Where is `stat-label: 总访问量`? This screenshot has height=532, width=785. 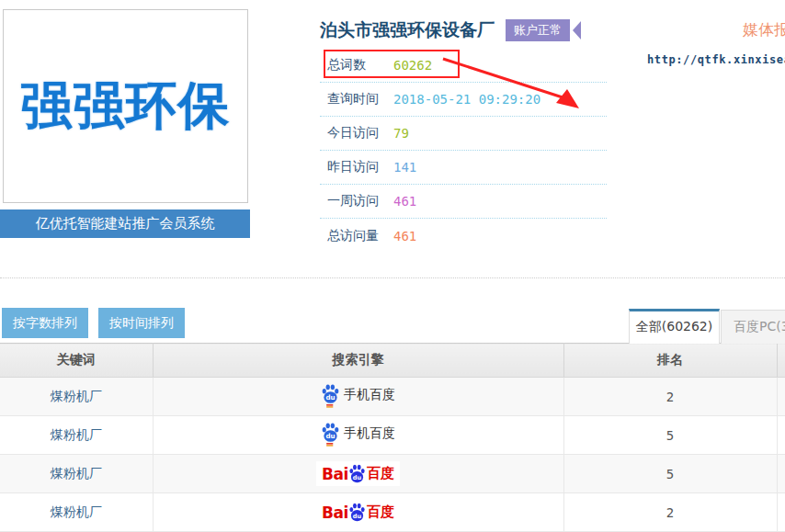
stat-label: 总访问量 is located at coordinates (360, 236).